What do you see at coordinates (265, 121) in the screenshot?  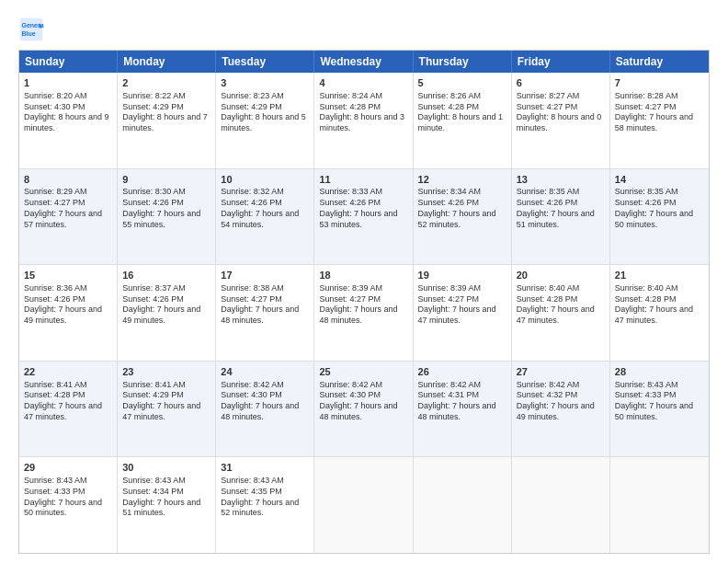 I see `day-cell-3: 3Sunrise: 8:23 AMSunset: 4:29 PMDaylight…` at bounding box center [265, 121].